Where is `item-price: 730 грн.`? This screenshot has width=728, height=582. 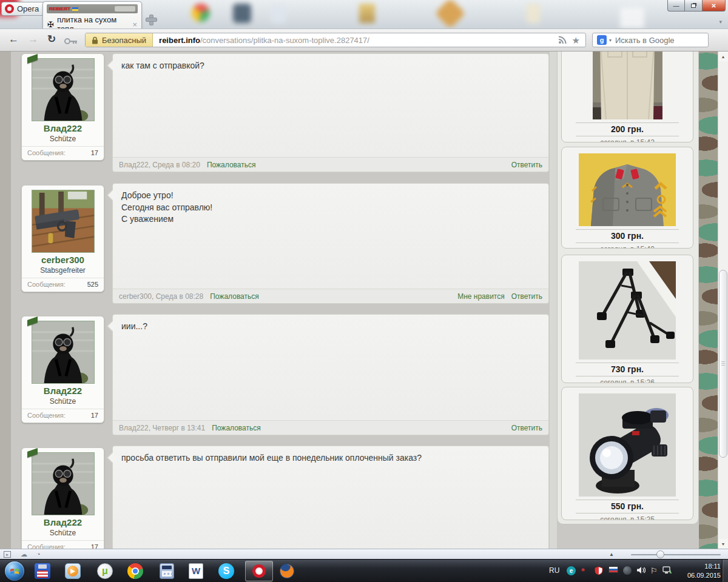 item-price: 730 грн. is located at coordinates (627, 370).